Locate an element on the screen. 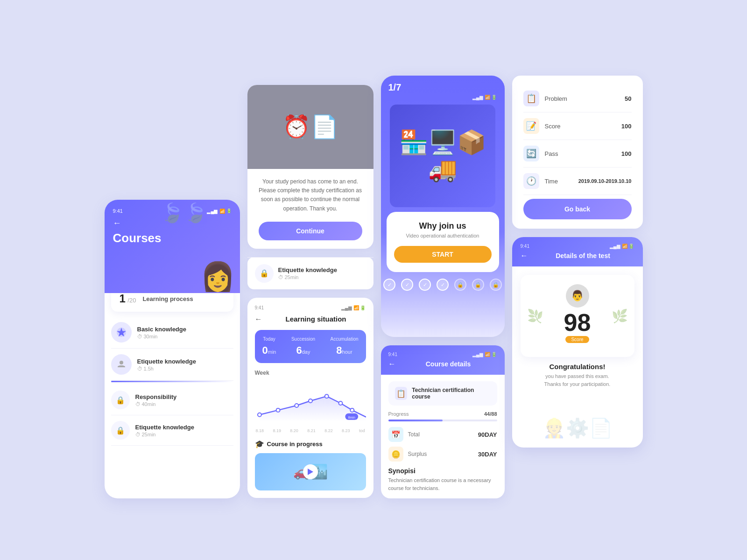 The image size is (747, 560). lock-icon-1: 🔒 is located at coordinates (120, 400).